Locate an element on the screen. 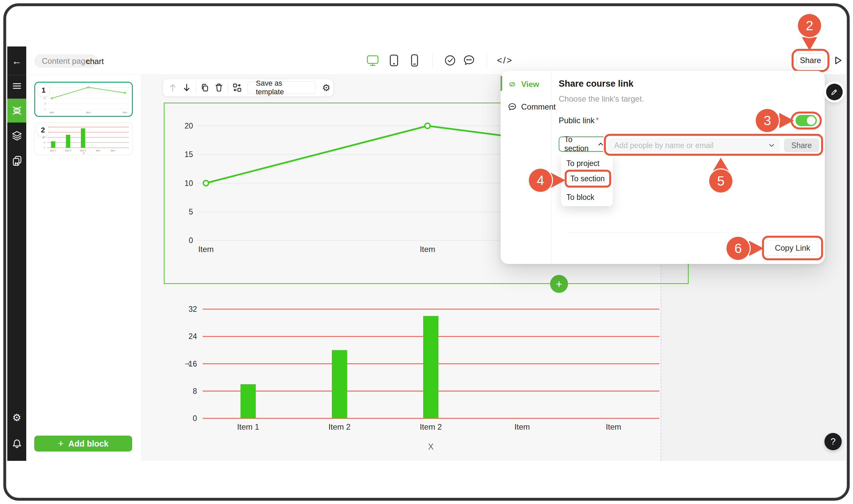 The height and width of the screenshot is (504, 853). chevron-up-icon is located at coordinates (601, 144).